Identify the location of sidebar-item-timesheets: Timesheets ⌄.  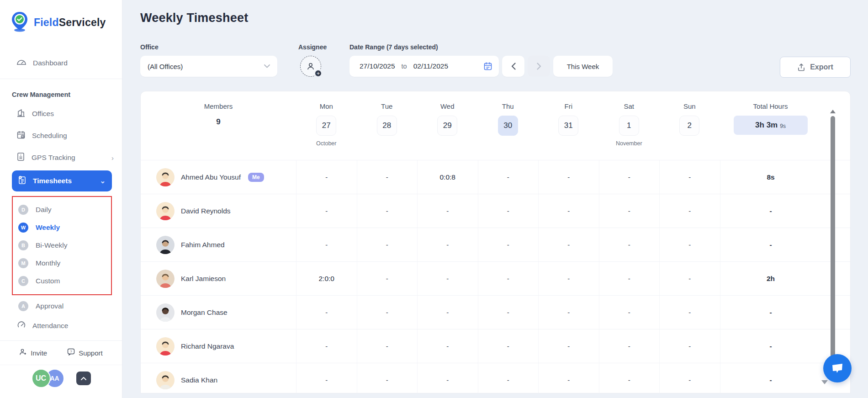
(62, 181).